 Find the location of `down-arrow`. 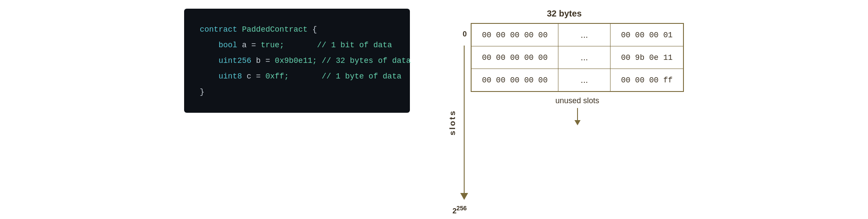

down-arrow is located at coordinates (578, 117).